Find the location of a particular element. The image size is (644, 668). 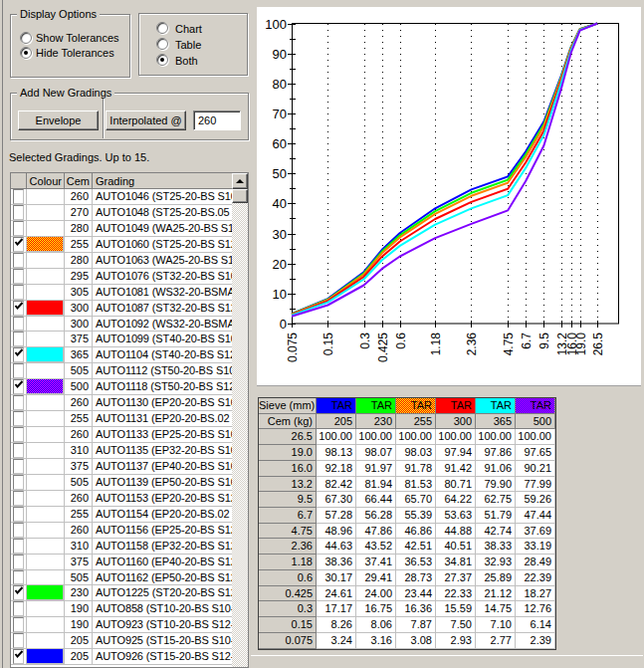

svg-text: 0.15 is located at coordinates (328, 344).